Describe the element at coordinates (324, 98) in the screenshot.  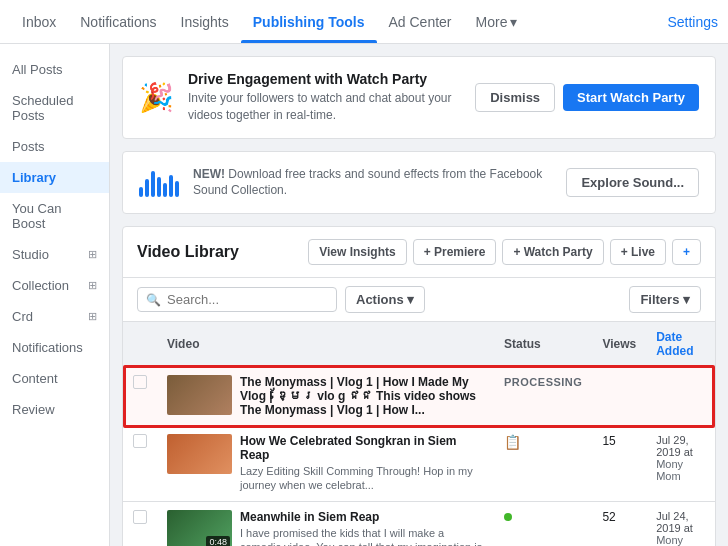
I see `watch-party-banner-text: Drive Engagement with Watch Party Invite…` at that location.